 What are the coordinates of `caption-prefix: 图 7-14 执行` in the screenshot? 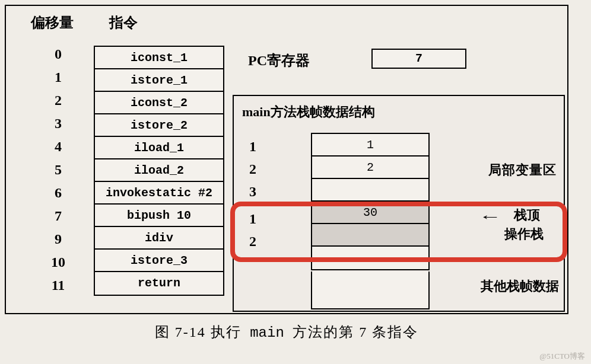 It's located at (198, 332).